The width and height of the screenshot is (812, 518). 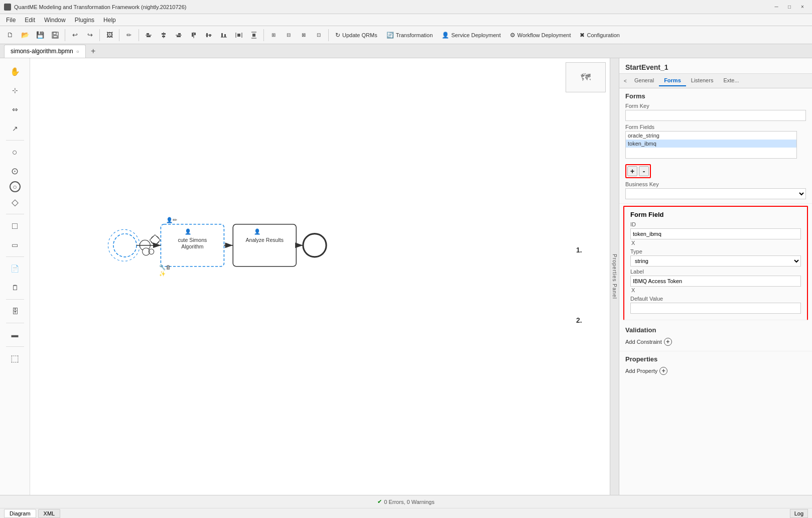 I want to click on lasso-tool: ⊹, so click(x=15, y=90).